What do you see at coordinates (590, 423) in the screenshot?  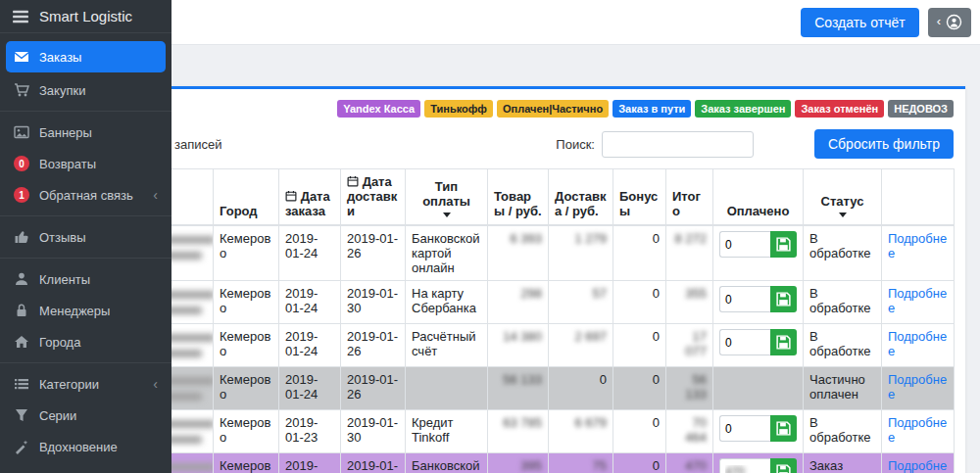 I see `delivery-amount: 6 679` at bounding box center [590, 423].